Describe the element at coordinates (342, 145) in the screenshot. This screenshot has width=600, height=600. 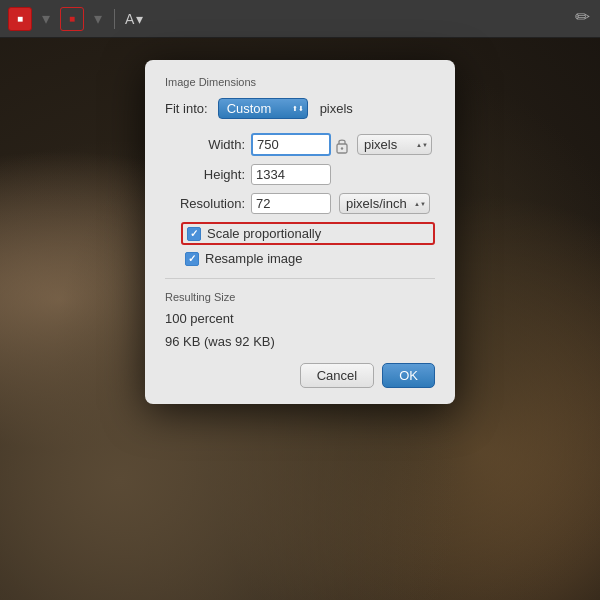
I see `lock-icon-area` at that location.